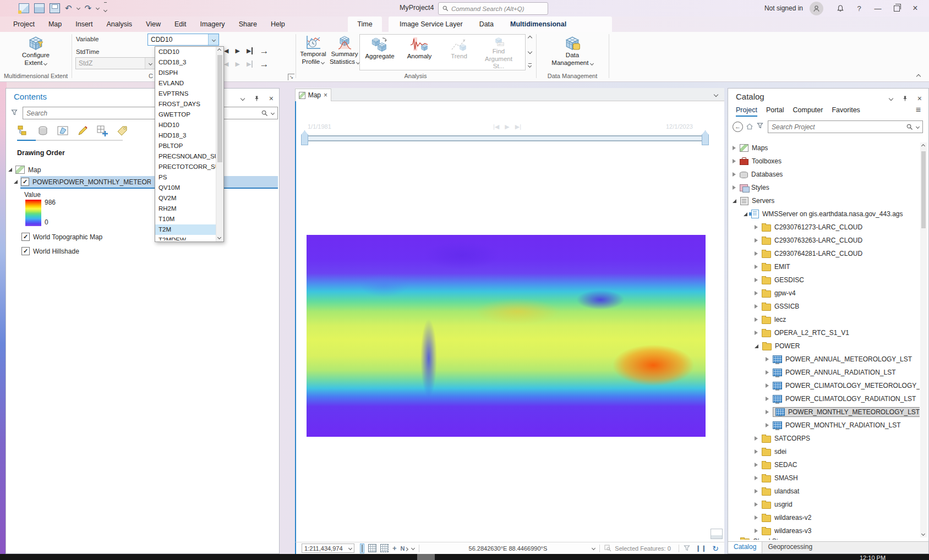  Describe the element at coordinates (538, 24) in the screenshot. I see `tab-multidimensional: Multidimensional` at that location.